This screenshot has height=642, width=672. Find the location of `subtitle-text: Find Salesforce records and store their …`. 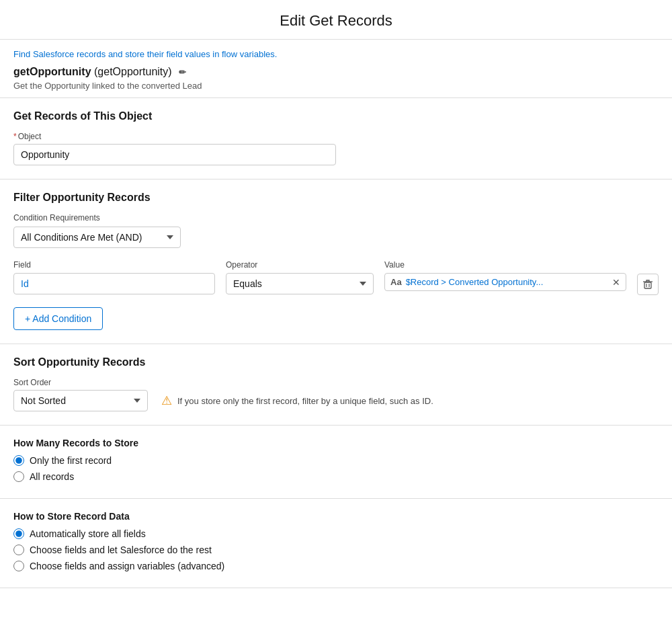

subtitle-text: Find Salesforce records and store their … is located at coordinates (336, 54).